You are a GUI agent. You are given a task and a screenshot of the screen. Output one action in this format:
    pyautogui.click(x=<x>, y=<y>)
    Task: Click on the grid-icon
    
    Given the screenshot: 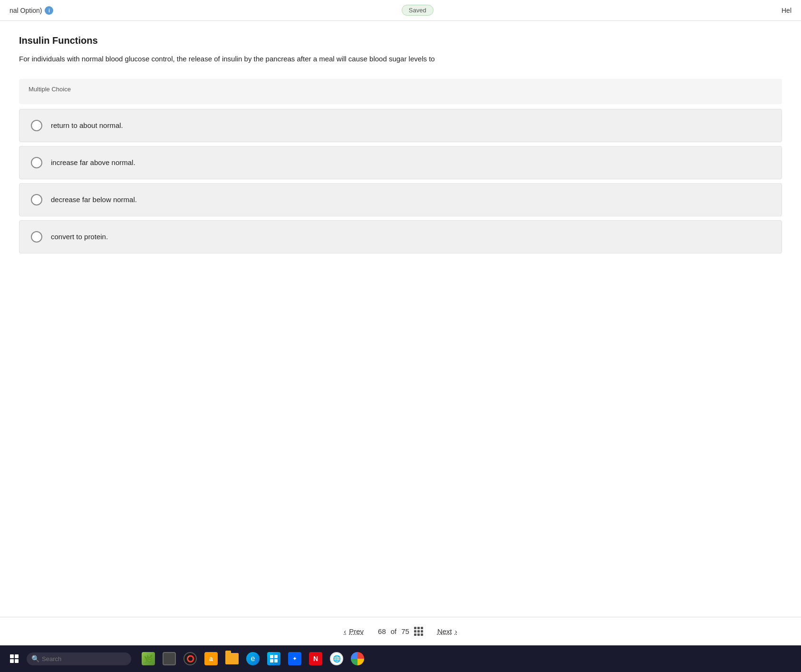 What is the action you would take?
    pyautogui.click(x=418, y=632)
    